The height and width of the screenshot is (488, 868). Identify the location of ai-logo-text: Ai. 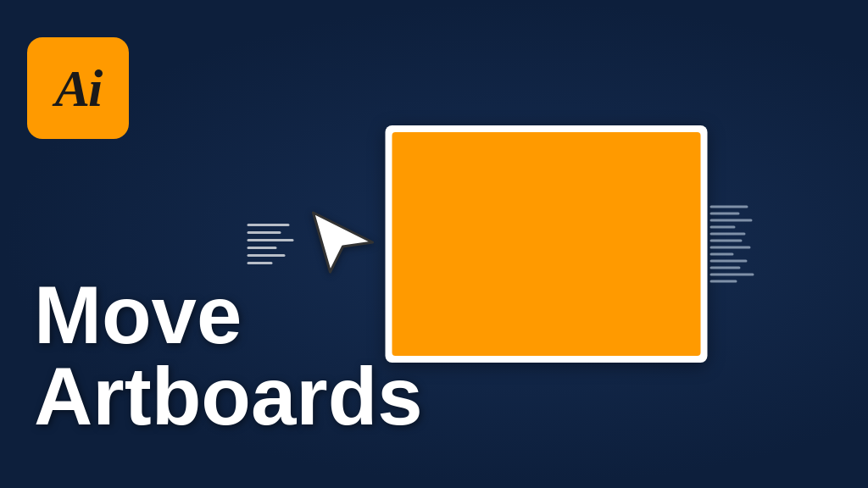
(78, 88).